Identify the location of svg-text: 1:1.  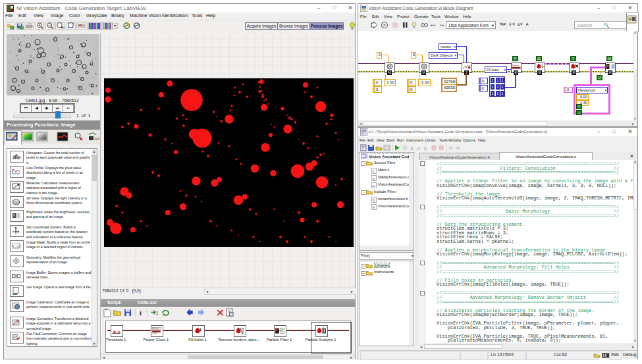
(63, 28).